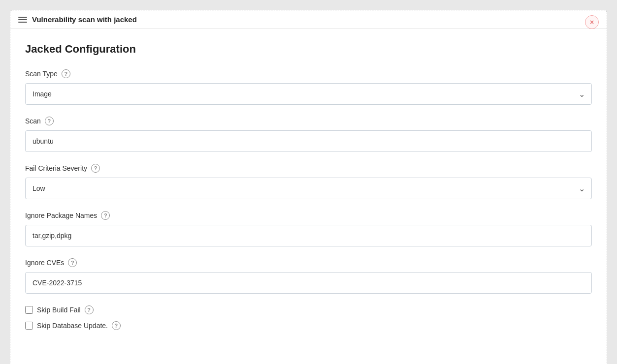 This screenshot has width=617, height=364. What do you see at coordinates (308, 141) in the screenshot?
I see `scan-input` at bounding box center [308, 141].